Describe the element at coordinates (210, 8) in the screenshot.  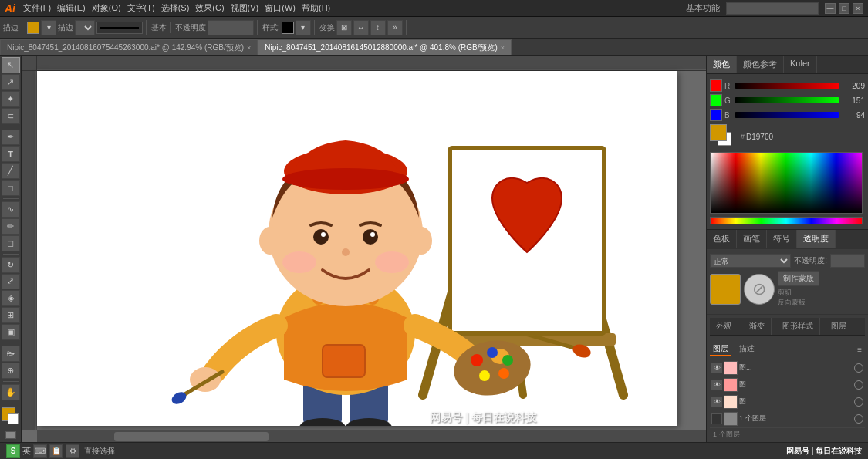
I see `menu-effect: 效果(C)` at that location.